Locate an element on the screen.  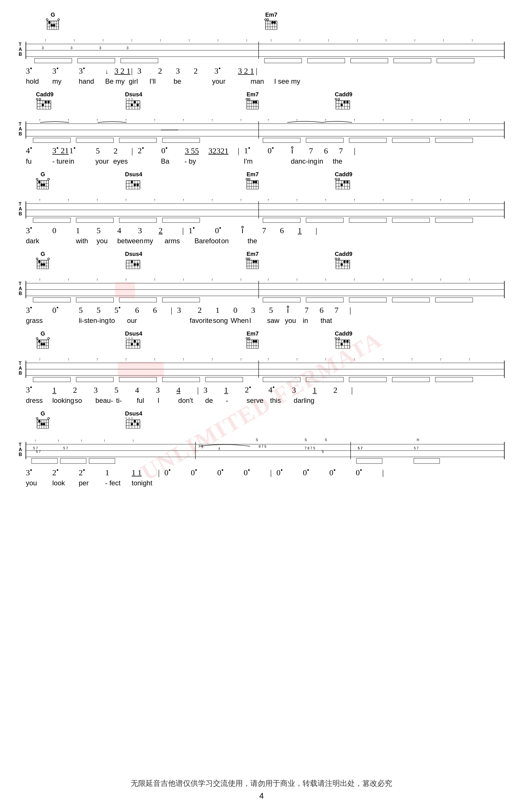
note-5-7: 3 is located at coordinates (166, 390).